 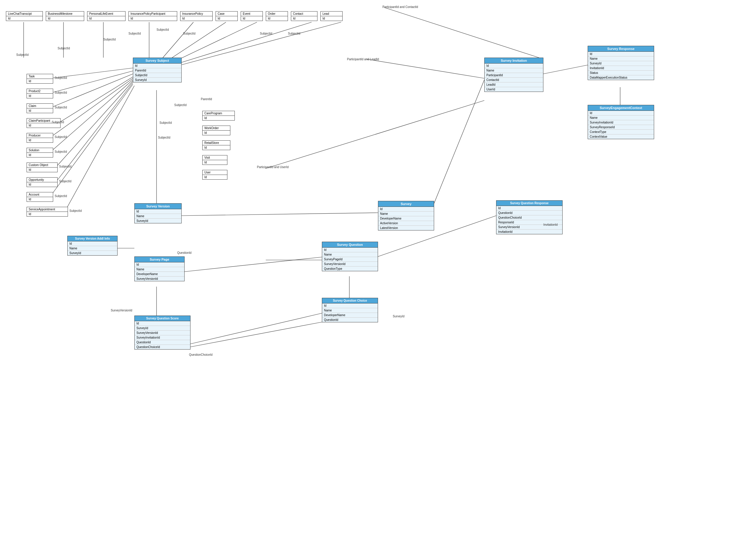 I want to click on entity-survey-header: Survey, so click(x=406, y=204).